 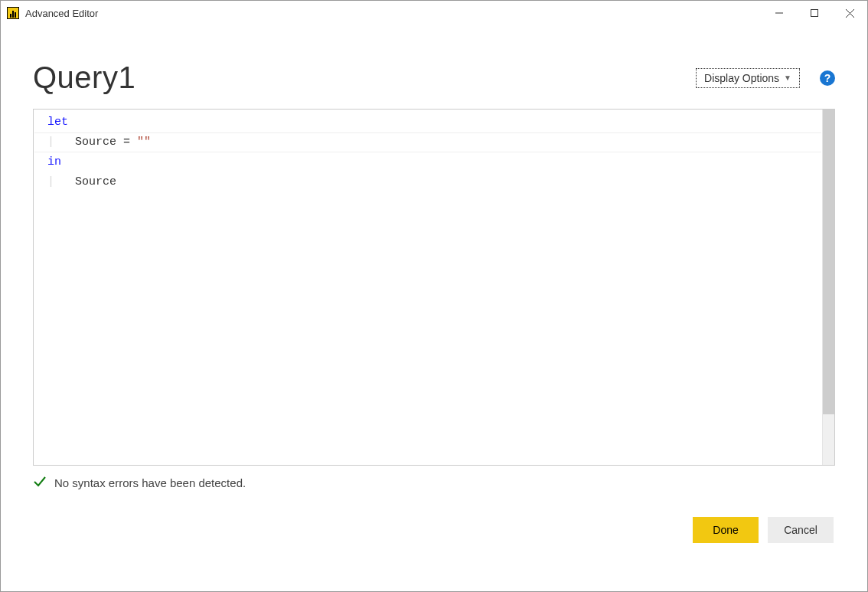 I want to click on status-message: No syntax errors have been detected., so click(x=150, y=482).